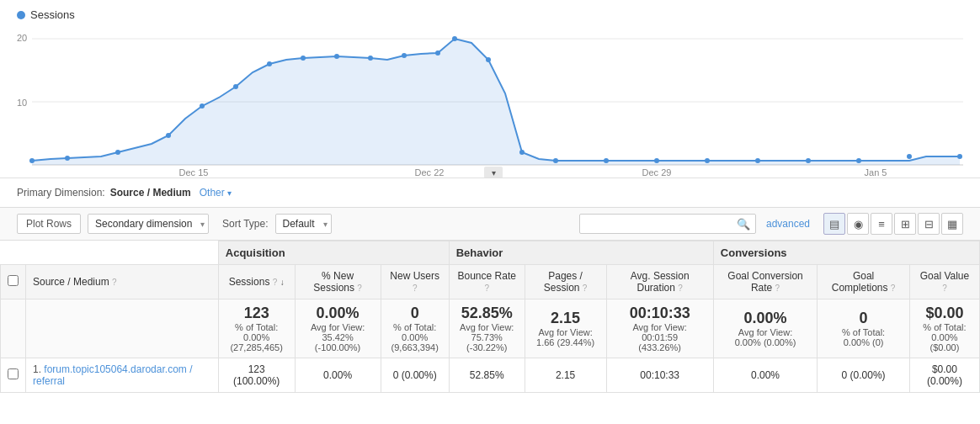  Describe the element at coordinates (660, 329) in the screenshot. I see `total-avg-session-cell: 00:10:33 Avg for View: 00:01:59 (433.26%…` at that location.